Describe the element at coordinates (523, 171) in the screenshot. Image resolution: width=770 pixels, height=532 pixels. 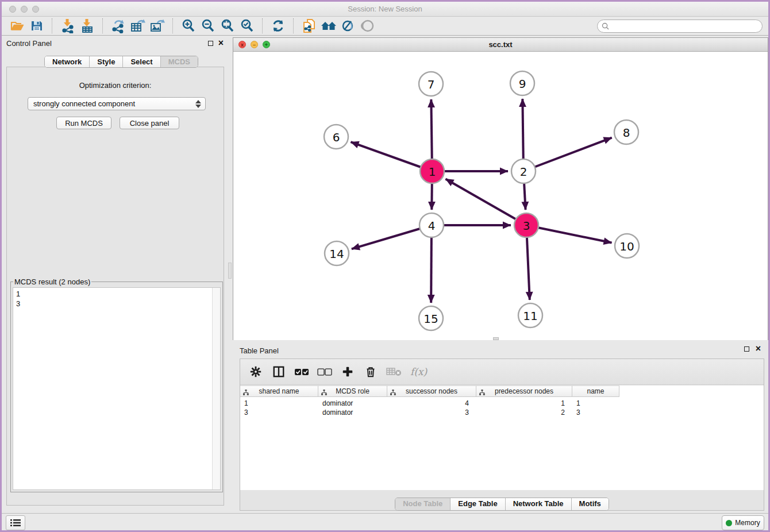
I see `node-2: 2` at that location.